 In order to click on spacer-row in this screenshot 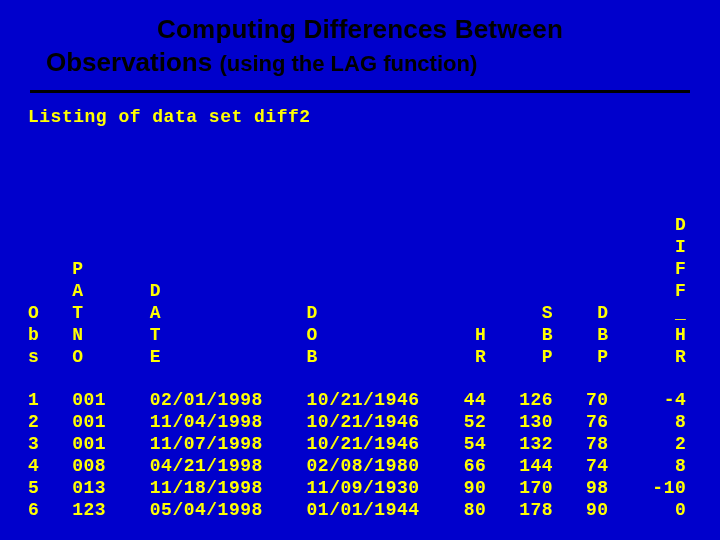, I will do `click(374, 380)`.